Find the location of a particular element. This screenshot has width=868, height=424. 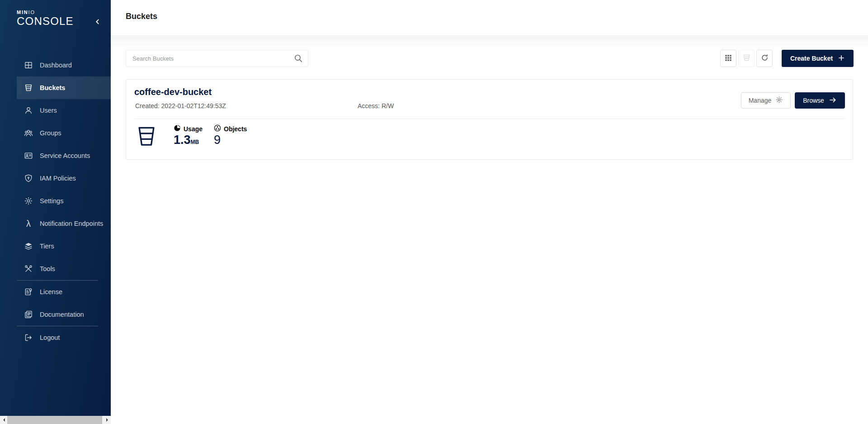

bucket-access: Access: R/W is located at coordinates (376, 106).